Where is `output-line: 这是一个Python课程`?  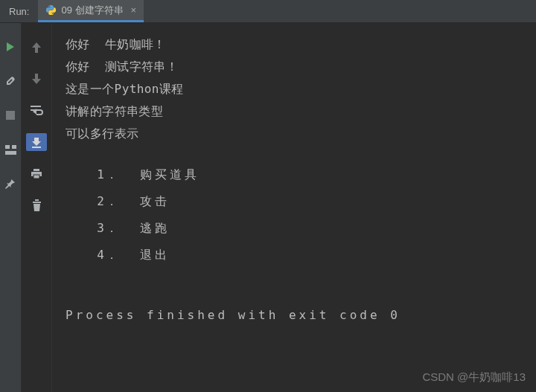
output-line: 这是一个Python课程 is located at coordinates (301, 89).